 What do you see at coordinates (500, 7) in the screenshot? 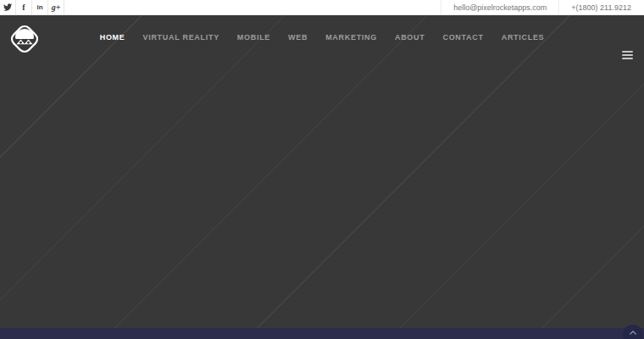
I see `email-link: hello@pixelrocketapps.com` at bounding box center [500, 7].